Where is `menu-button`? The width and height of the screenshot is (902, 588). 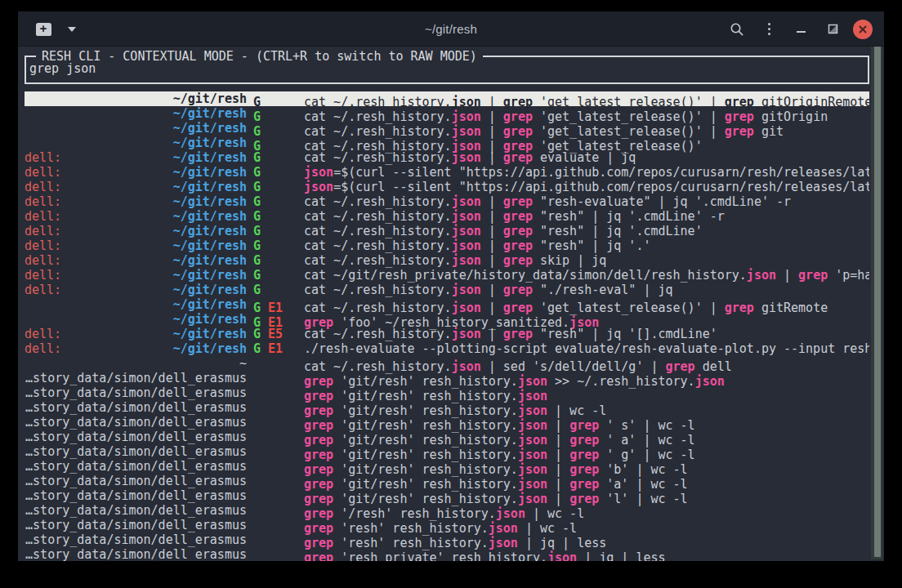
menu-button is located at coordinates (769, 29).